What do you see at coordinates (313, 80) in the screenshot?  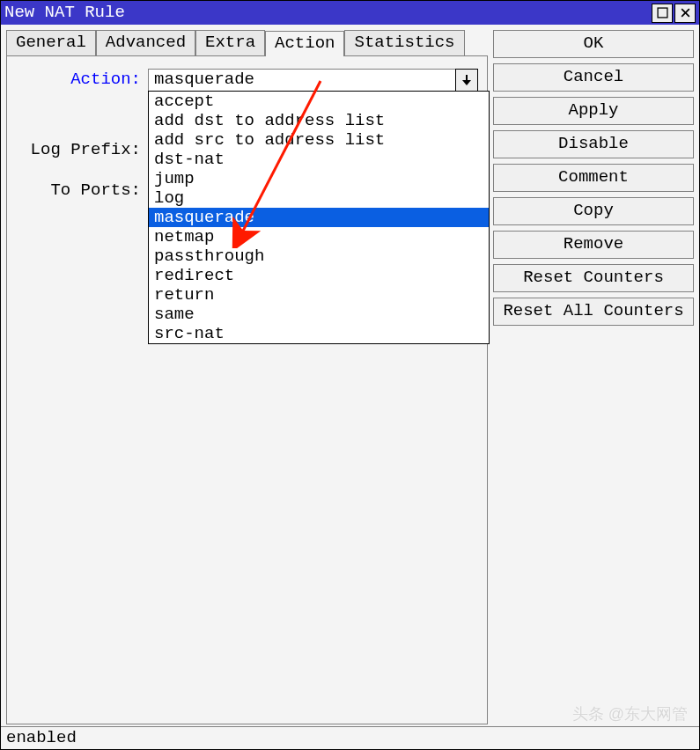 I see `action-combo: masquerade` at bounding box center [313, 80].